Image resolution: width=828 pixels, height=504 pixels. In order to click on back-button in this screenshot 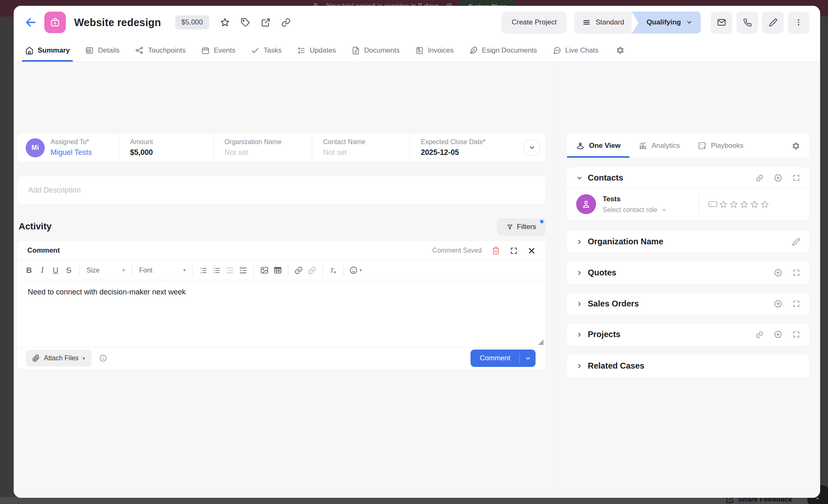, I will do `click(31, 22)`.